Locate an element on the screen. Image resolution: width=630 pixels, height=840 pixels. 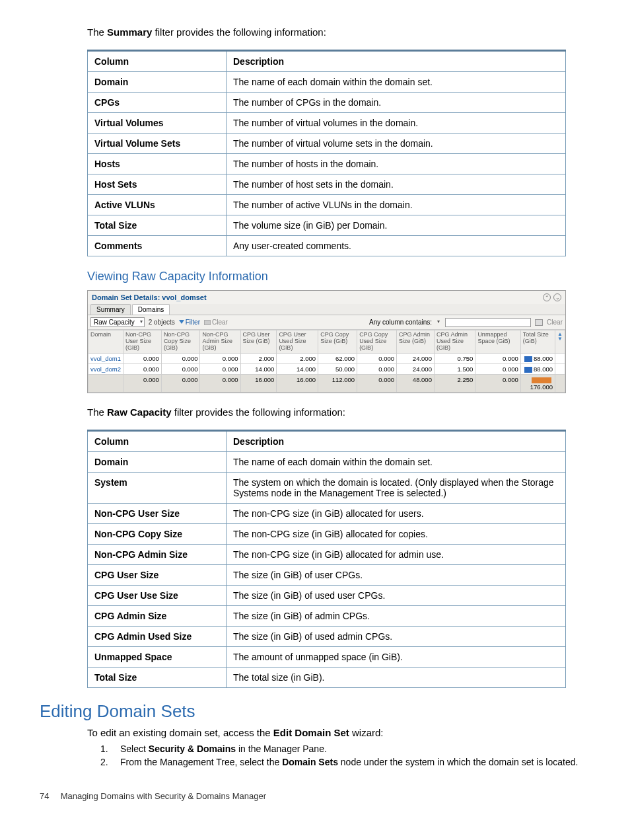
heading-raw-capacity: Viewing Raw Capacity Information is located at coordinates (339, 276).